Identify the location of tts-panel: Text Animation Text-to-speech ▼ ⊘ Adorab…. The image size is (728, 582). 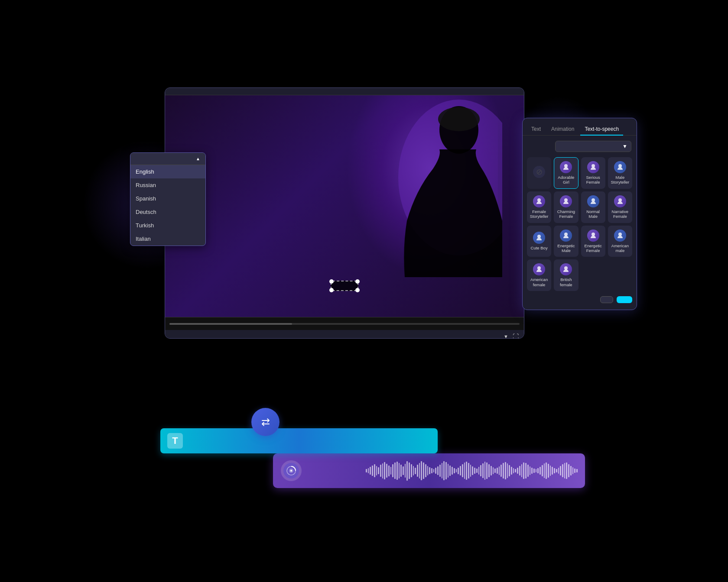
(580, 214).